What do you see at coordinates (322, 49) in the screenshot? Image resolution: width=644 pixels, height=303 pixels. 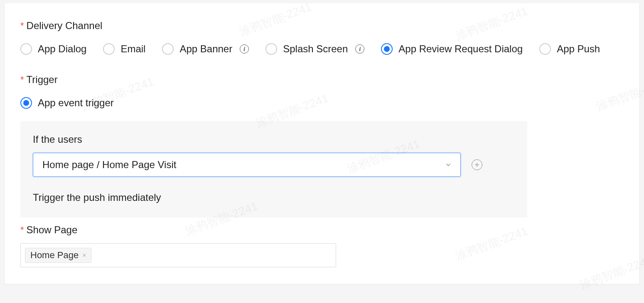 I see `delivery-channel-options: App Dialog Email App Banner i Splash Scr…` at bounding box center [322, 49].